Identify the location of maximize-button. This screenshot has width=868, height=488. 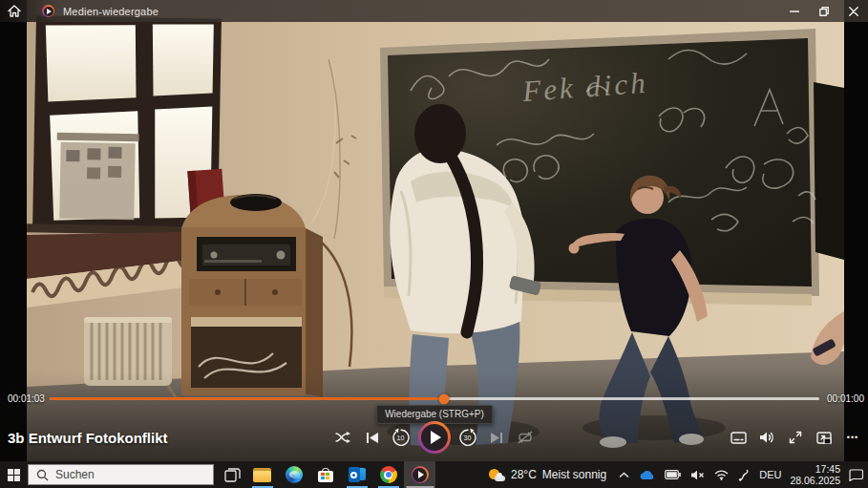
(823, 11).